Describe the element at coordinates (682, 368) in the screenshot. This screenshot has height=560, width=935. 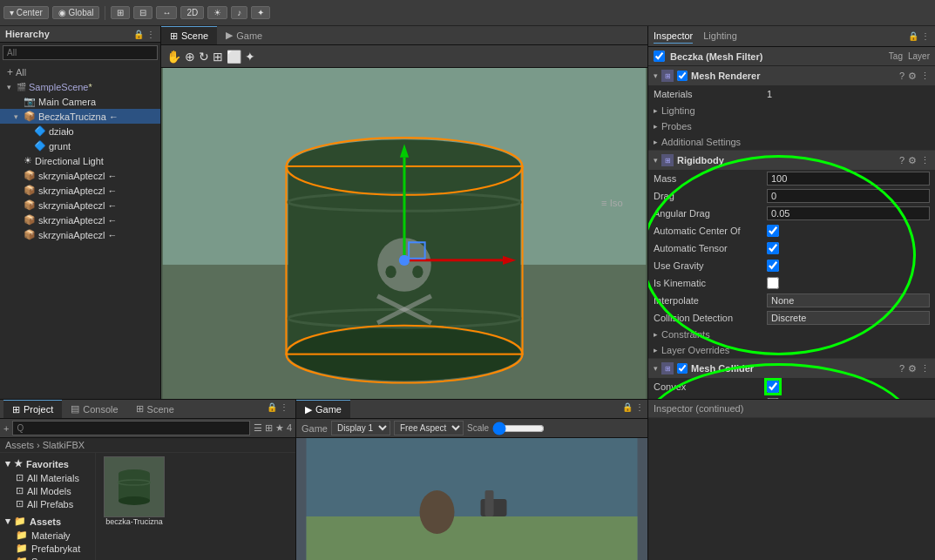
I see `meshcollider-checkbox` at that location.